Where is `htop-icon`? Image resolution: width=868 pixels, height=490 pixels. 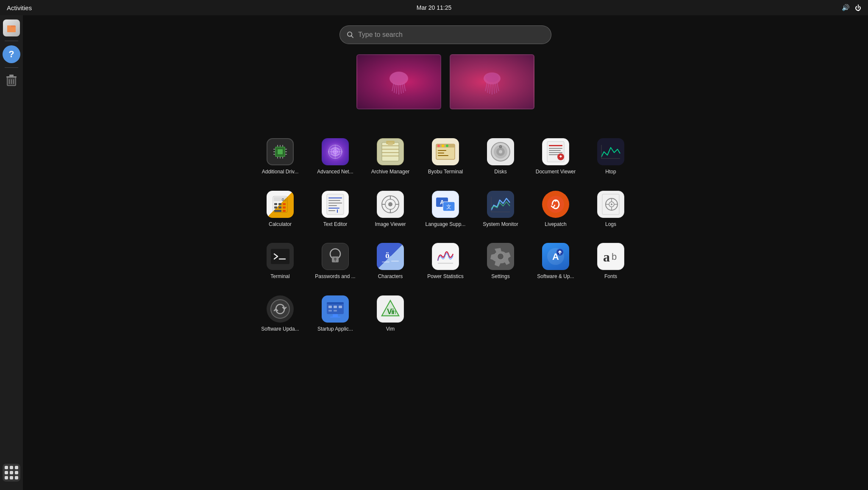
htop-icon is located at coordinates (611, 152).